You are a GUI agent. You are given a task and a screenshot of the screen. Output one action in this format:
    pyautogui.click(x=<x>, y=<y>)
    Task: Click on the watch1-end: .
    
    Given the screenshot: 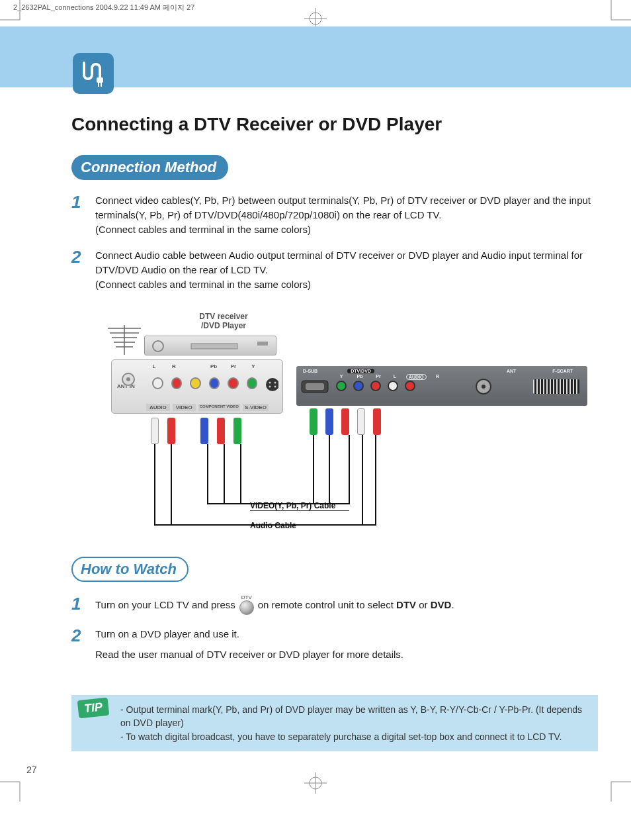 What is the action you would take?
    pyautogui.click(x=452, y=605)
    